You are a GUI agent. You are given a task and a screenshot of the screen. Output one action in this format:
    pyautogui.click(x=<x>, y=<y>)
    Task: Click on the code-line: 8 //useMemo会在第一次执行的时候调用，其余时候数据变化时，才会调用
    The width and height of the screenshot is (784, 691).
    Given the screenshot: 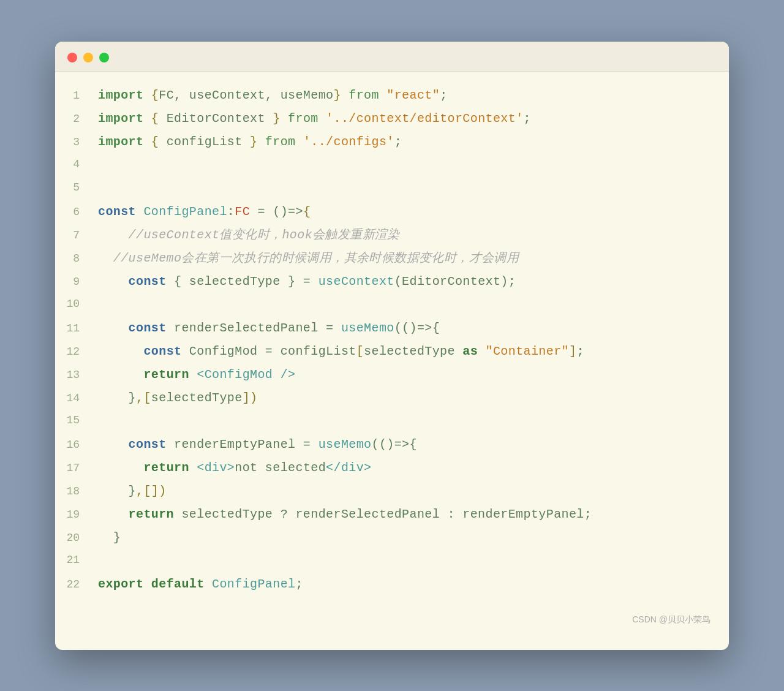 What is the action you would take?
    pyautogui.click(x=392, y=259)
    